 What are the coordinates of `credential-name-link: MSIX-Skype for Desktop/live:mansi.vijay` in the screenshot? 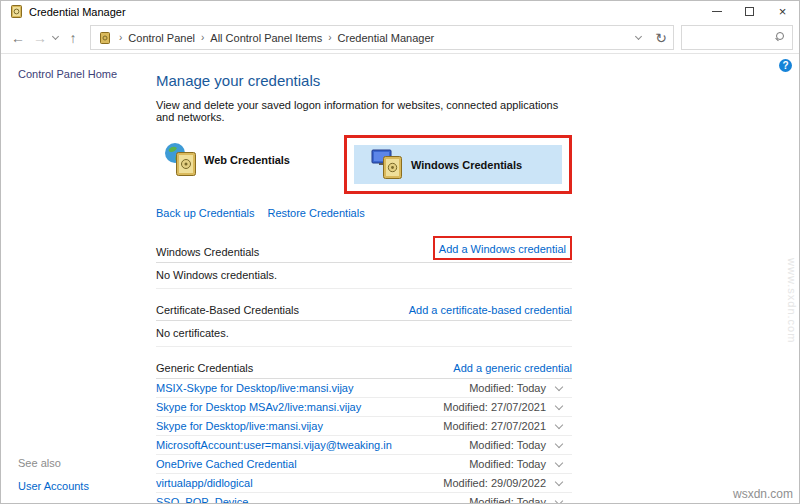 It's located at (312, 388).